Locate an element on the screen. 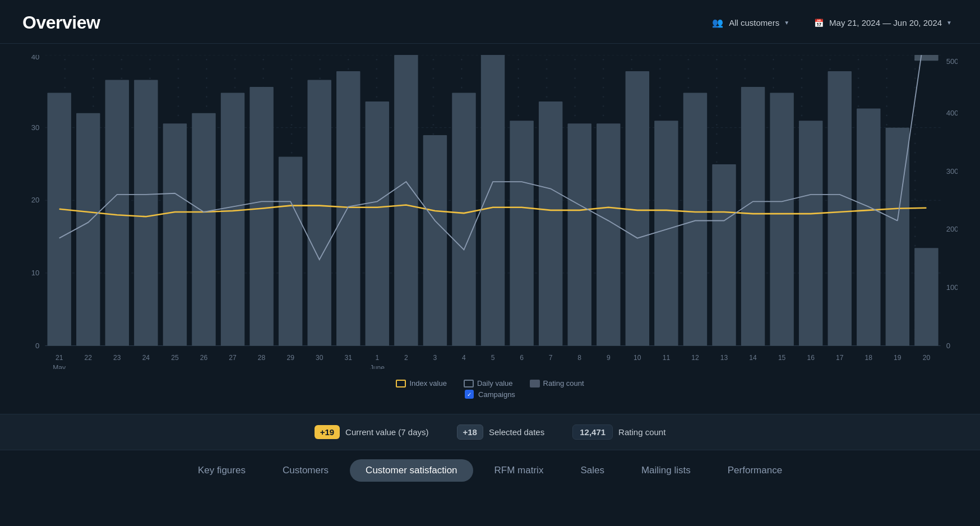 The height and width of the screenshot is (526, 980). legend-rating-icon is located at coordinates (535, 384).